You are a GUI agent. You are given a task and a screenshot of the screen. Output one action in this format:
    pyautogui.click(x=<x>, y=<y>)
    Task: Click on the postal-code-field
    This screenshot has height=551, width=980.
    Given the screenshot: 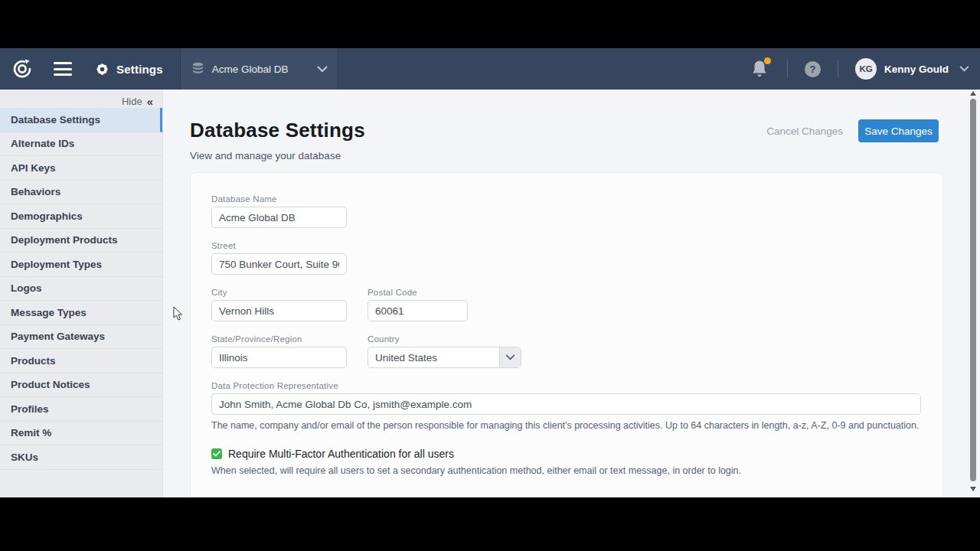 What is the action you would take?
    pyautogui.click(x=418, y=311)
    